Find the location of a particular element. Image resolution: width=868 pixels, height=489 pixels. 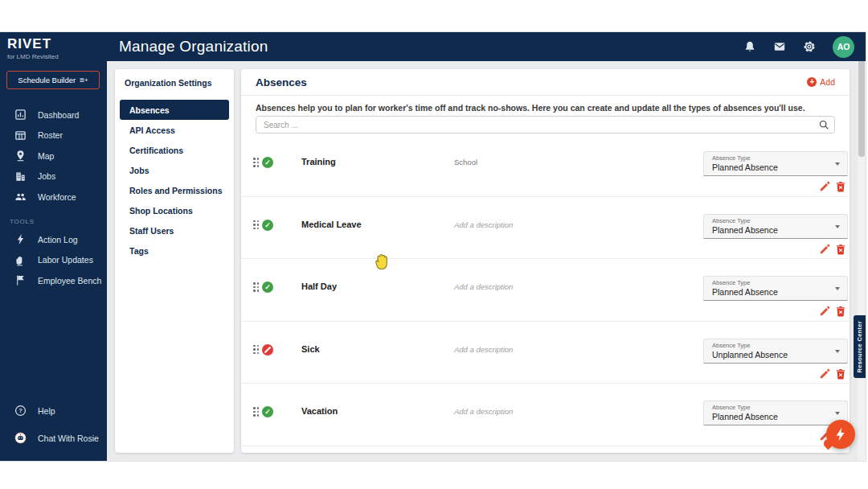

absence-name: Half Day is located at coordinates (319, 286).